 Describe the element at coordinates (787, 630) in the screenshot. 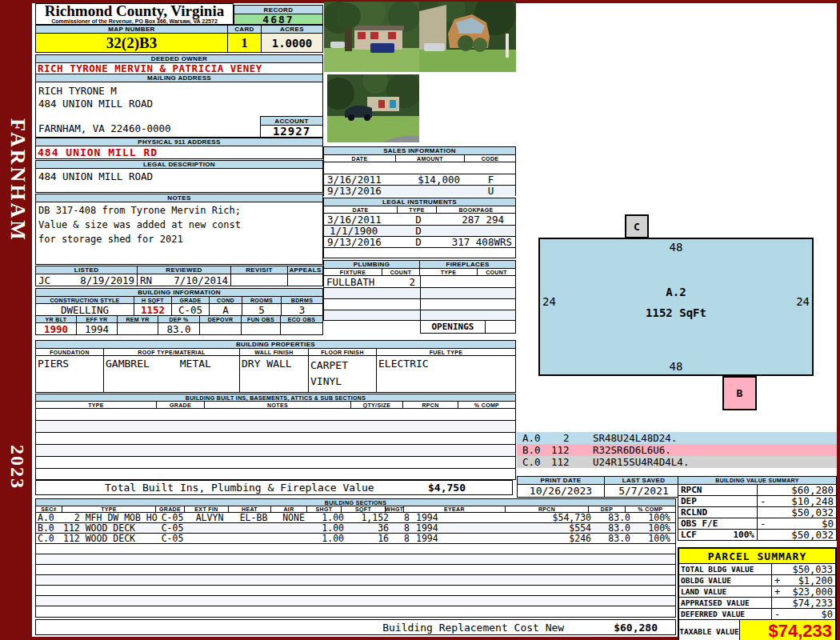

I see `taxable-value-amount: $74,233` at that location.